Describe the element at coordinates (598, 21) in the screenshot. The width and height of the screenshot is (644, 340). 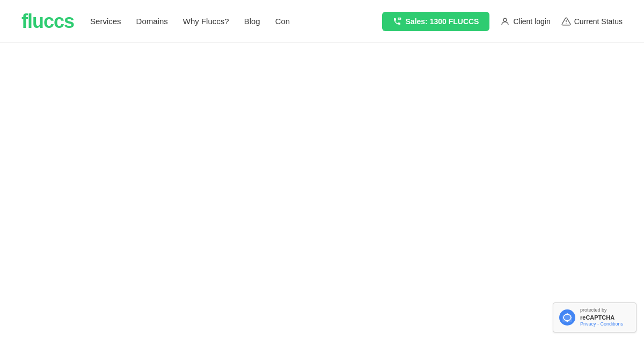
I see `current-status-label: Current Status` at that location.